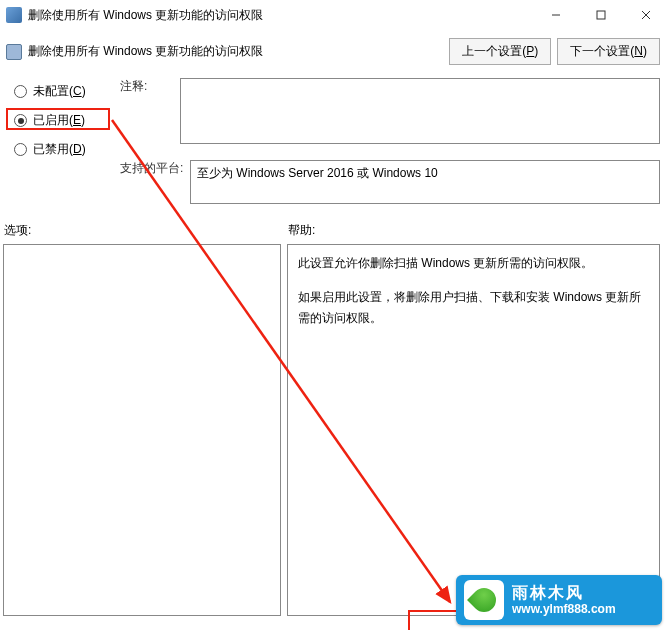 The height and width of the screenshot is (631, 668). What do you see at coordinates (425, 182) in the screenshot?
I see `supported-text: 至少为 Windows Server 2016 或 Windows 10` at bounding box center [425, 182].